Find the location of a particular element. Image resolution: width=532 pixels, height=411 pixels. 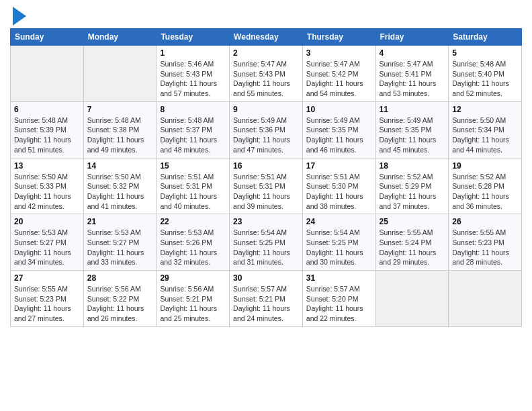

calendar-cell: 9Sunrise: 5:49 AMSunset: 5:36 PMDaylight… is located at coordinates (266, 130).